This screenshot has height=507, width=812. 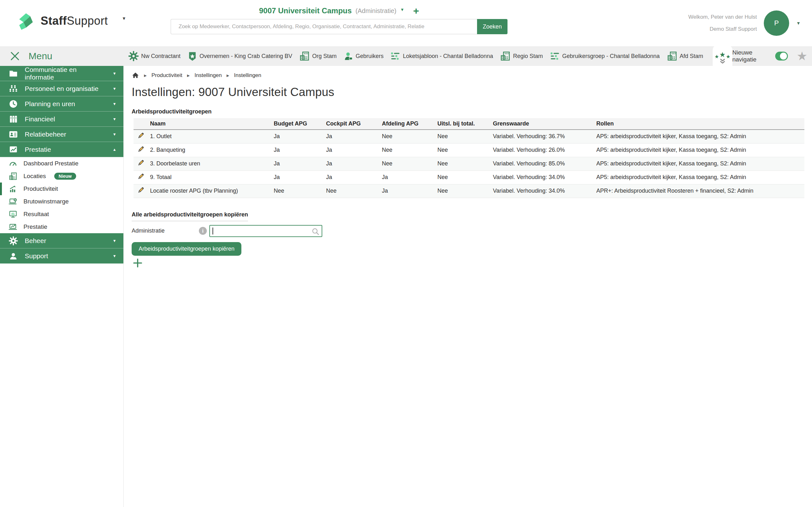 I want to click on folder-icon, so click(x=13, y=73).